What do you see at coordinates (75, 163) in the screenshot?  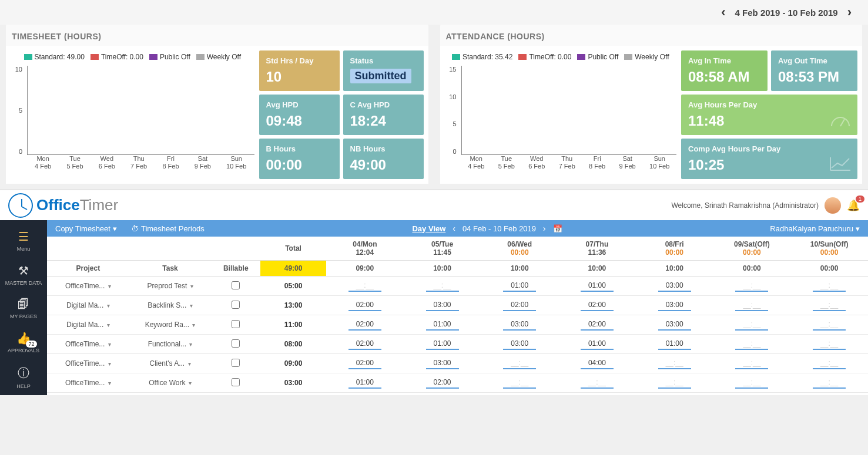 I see `x-axis-label: Tue5 Feb` at bounding box center [75, 163].